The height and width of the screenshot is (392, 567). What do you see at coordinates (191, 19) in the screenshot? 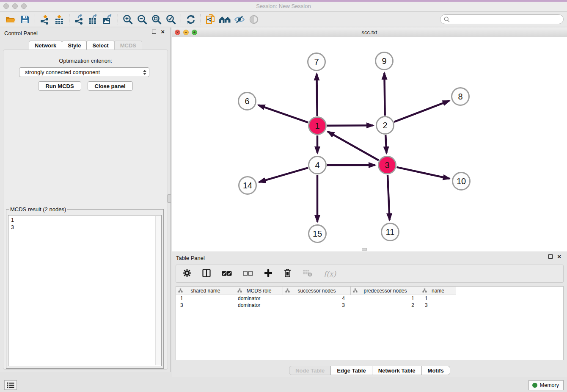
I see `refresh-button` at bounding box center [191, 19].